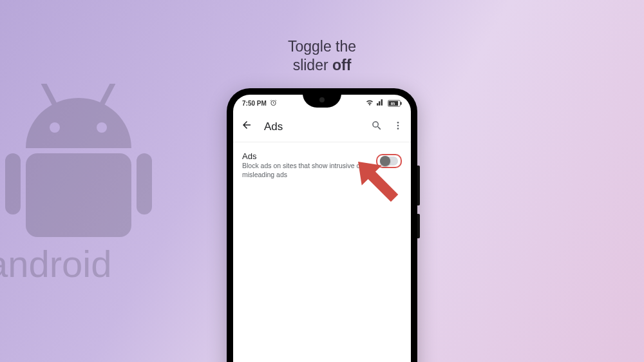  Describe the element at coordinates (322, 127) in the screenshot. I see `app-header: Ads` at that location.